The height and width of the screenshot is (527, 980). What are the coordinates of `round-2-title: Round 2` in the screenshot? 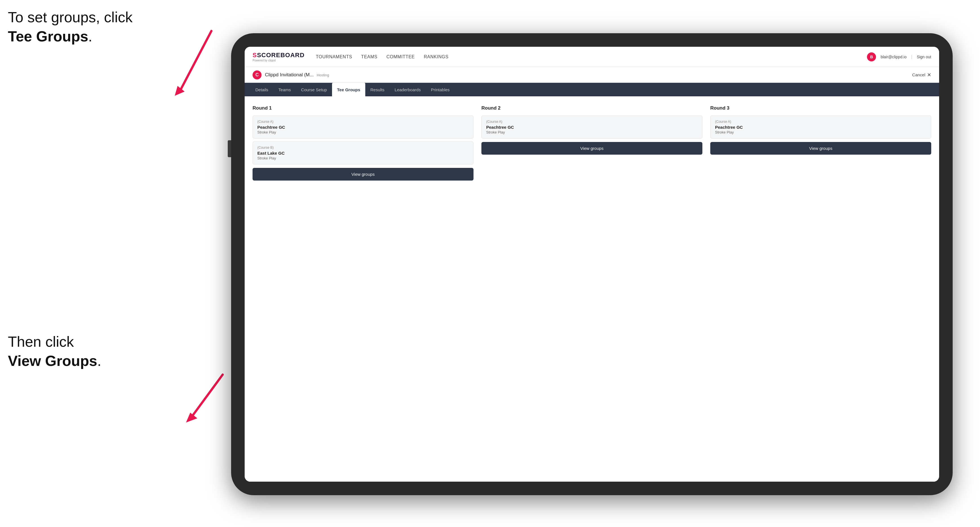 It's located at (592, 108).